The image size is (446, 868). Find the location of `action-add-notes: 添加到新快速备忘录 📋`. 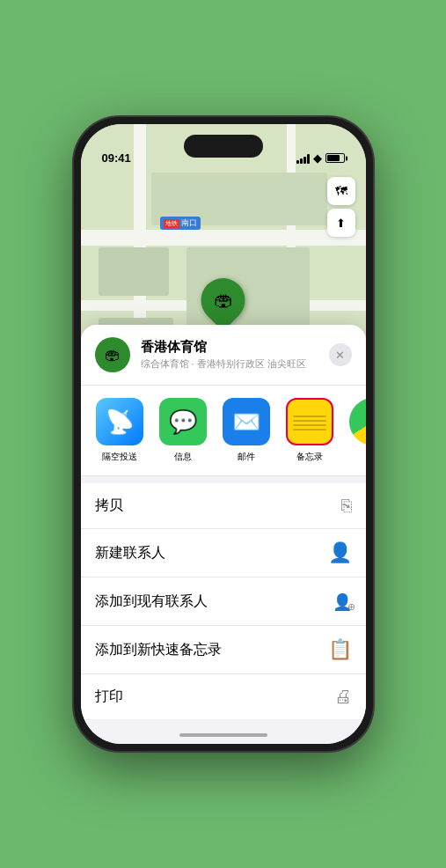

action-add-notes: 添加到新快速备忘录 📋 is located at coordinates (223, 650).